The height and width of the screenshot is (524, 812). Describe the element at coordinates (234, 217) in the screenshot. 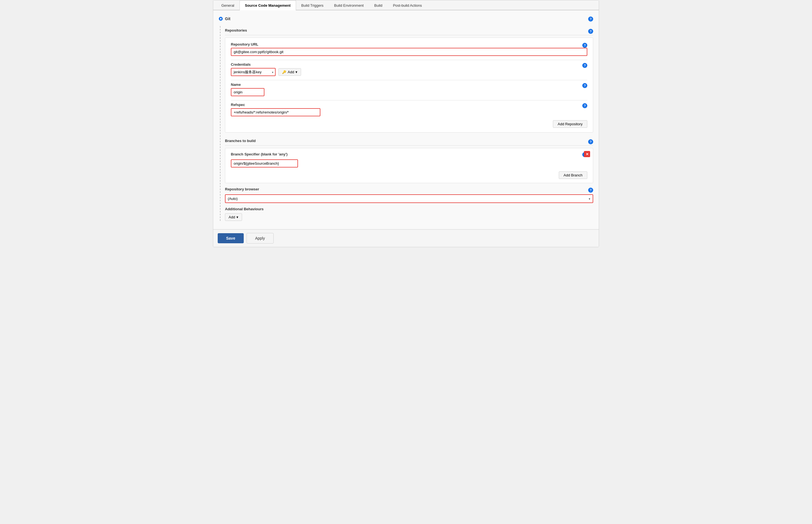

I see `add-behaviour-button: Add ▾` at that location.